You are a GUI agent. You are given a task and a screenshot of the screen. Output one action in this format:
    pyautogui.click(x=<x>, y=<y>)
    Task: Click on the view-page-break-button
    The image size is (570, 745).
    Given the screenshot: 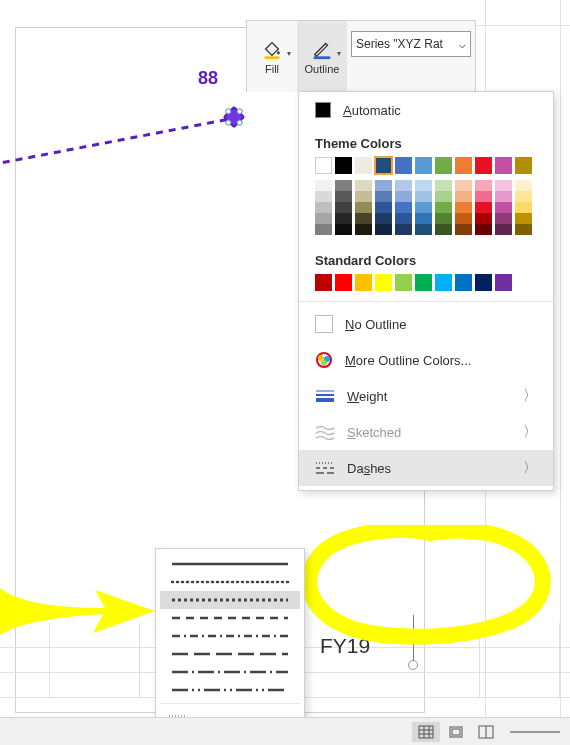 What is the action you would take?
    pyautogui.click(x=486, y=732)
    